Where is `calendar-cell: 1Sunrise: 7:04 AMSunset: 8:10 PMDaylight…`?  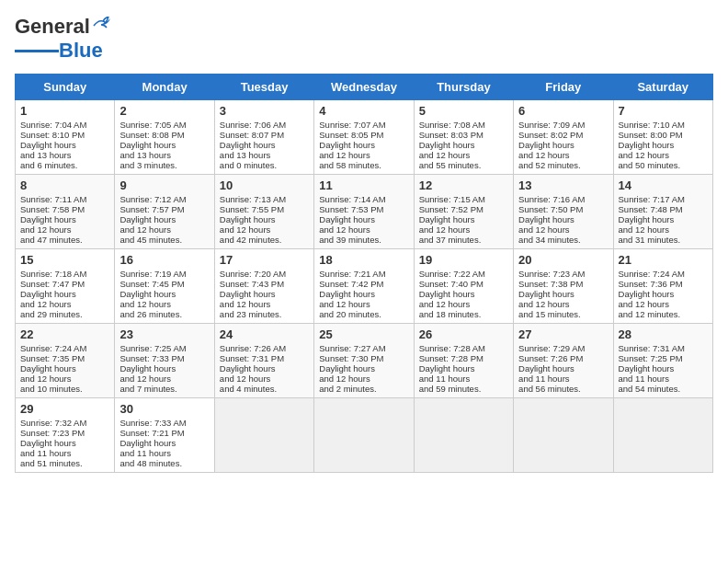 calendar-cell: 1Sunrise: 7:04 AMSunset: 8:10 PMDaylight… is located at coordinates (65, 138).